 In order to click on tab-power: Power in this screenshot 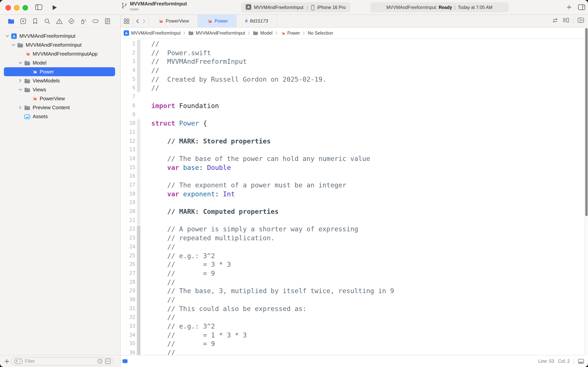, I will do `click(217, 21)`.